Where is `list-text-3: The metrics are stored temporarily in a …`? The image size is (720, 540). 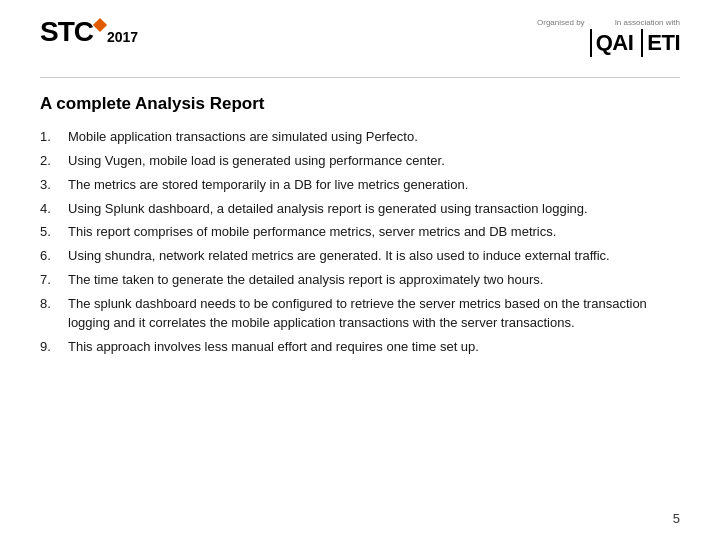
list-text-3: The metrics are stored temporarily in a … is located at coordinates (374, 186).